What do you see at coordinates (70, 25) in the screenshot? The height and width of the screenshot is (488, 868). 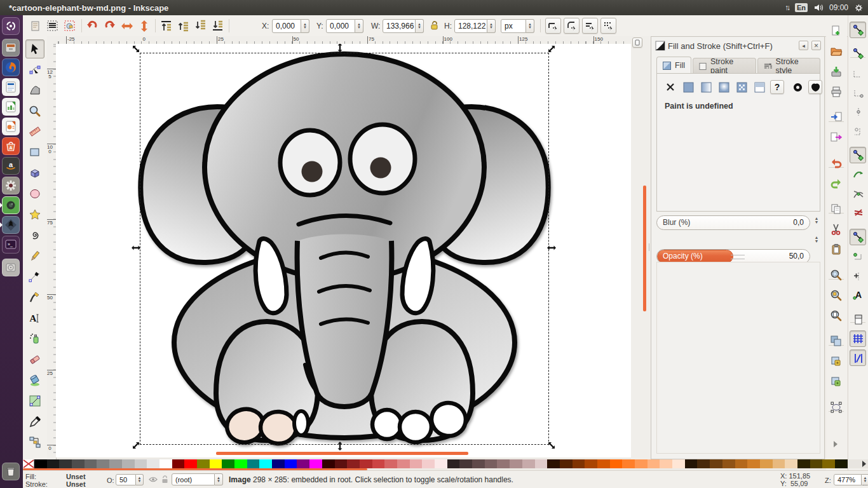 I see `deselect-button` at bounding box center [70, 25].